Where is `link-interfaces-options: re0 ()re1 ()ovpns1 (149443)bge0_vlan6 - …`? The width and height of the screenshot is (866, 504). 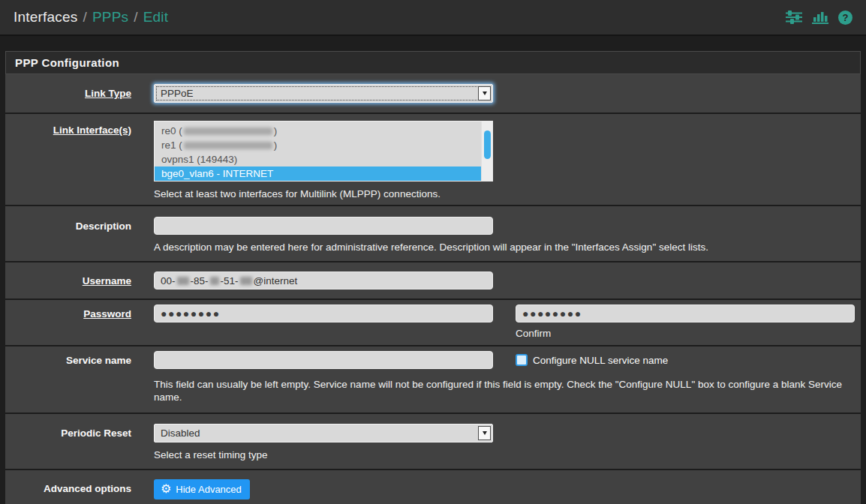 link-interfaces-options: re0 ()re1 ()ovpns1 (149443)bge0_vlan6 - … is located at coordinates (318, 152).